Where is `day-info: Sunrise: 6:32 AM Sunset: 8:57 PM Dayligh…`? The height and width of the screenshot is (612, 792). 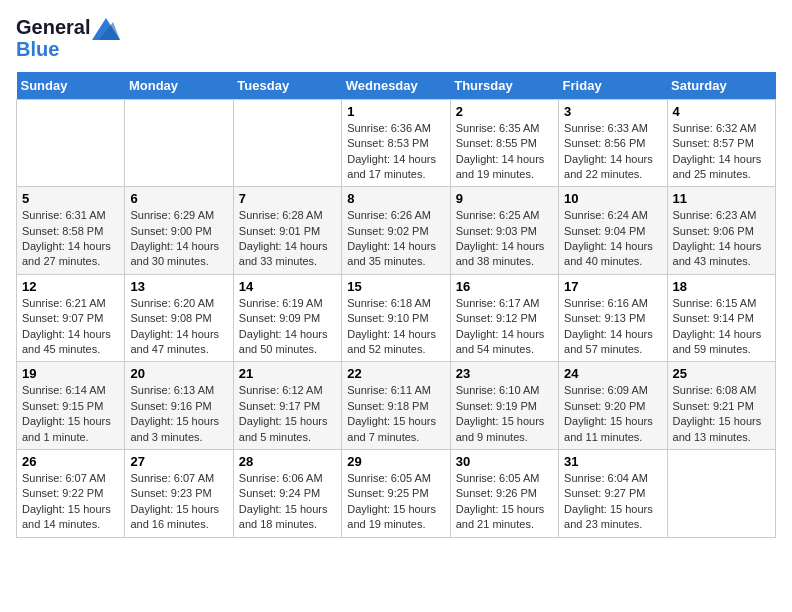
day-info: Sunrise: 6:32 AM Sunset: 8:57 PM Dayligh… is located at coordinates (722, 152).